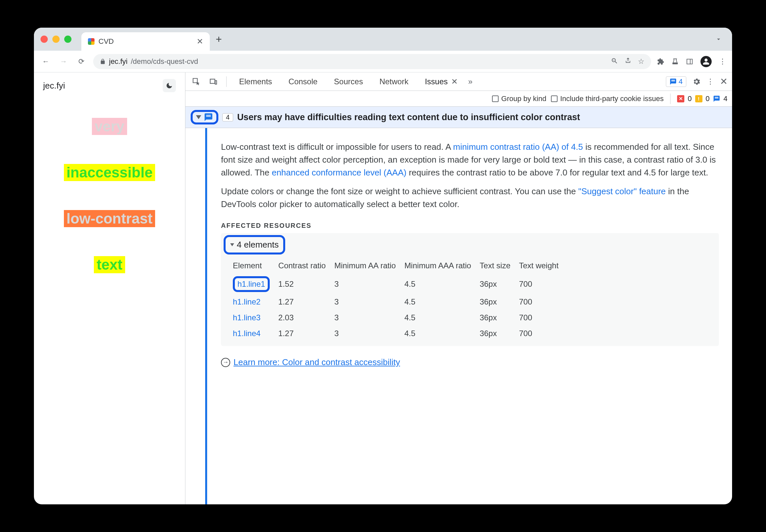  What do you see at coordinates (500, 266) in the screenshot?
I see `th-size: Text size` at bounding box center [500, 266].